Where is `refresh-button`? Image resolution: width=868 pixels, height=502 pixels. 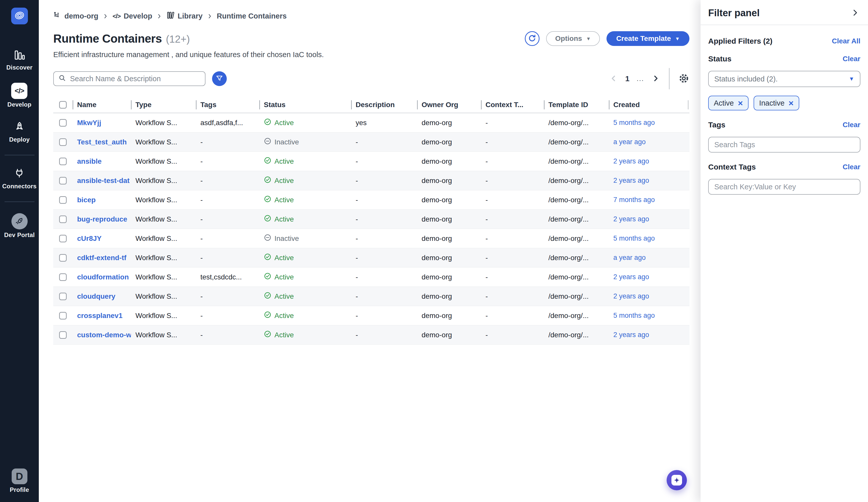
refresh-button is located at coordinates (532, 39).